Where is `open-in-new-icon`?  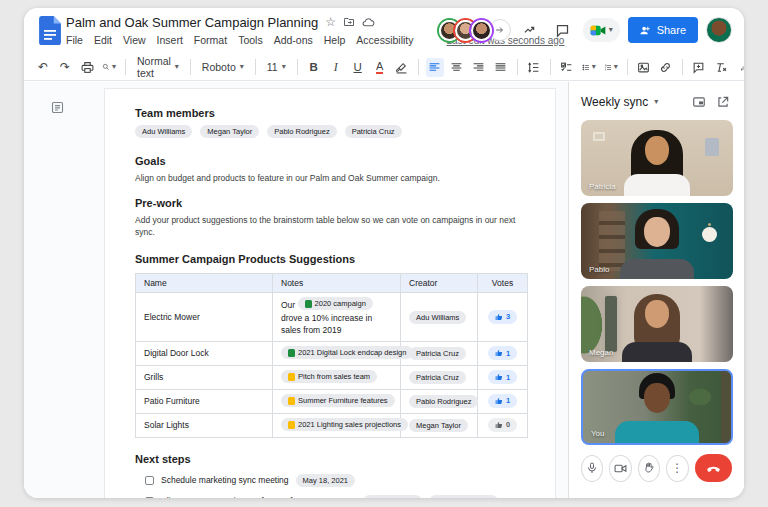 open-in-new-icon is located at coordinates (723, 102).